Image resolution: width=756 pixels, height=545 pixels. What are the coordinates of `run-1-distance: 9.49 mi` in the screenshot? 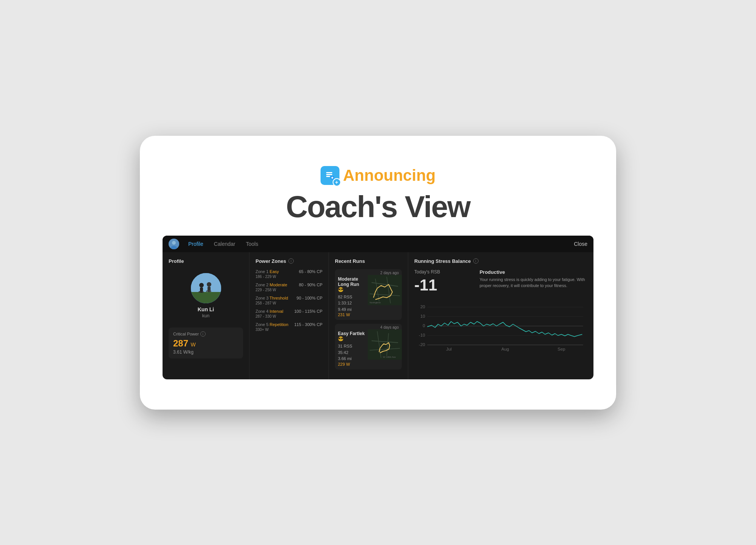 It's located at (352, 309).